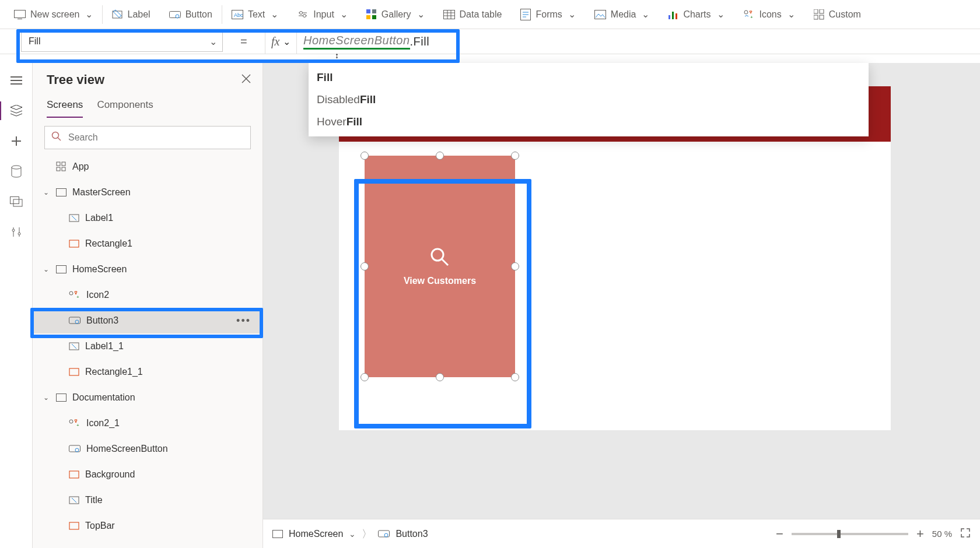 The width and height of the screenshot is (980, 548). Describe the element at coordinates (131, 15) in the screenshot. I see `insert-label-button: Label` at that location.